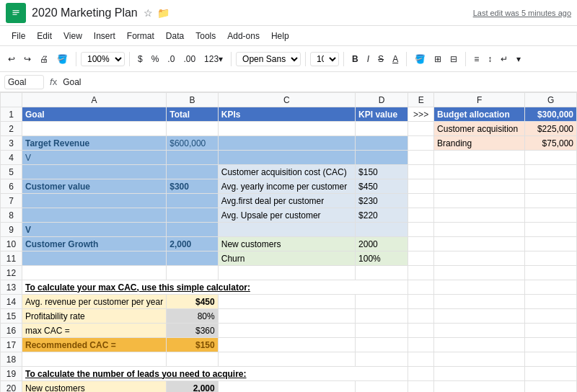  Describe the element at coordinates (551, 100) in the screenshot. I see `col-header-g: G` at that location.